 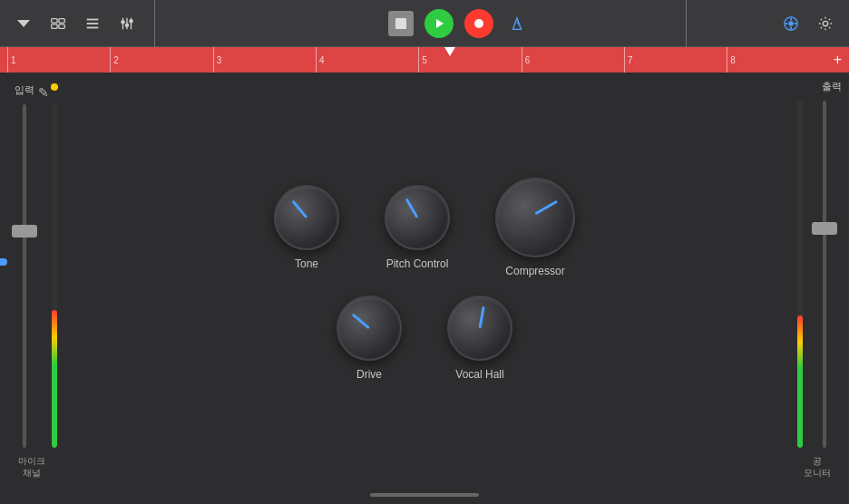 I want to click on compressor-knob-indicator, so click(x=546, y=208).